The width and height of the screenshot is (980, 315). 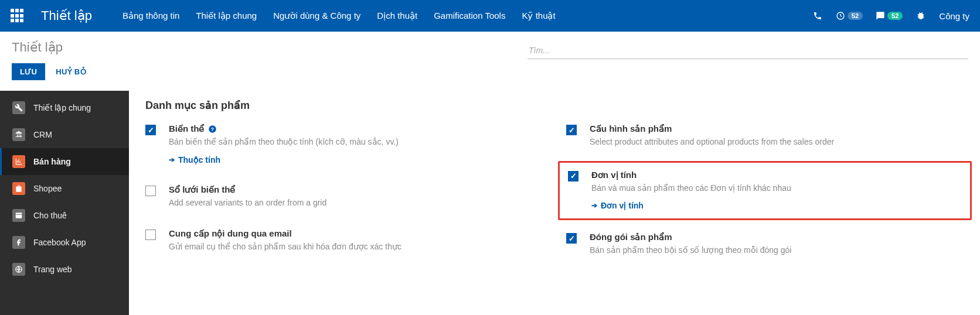 I want to click on nav-item-gamification: Gamification Tools, so click(x=469, y=16).